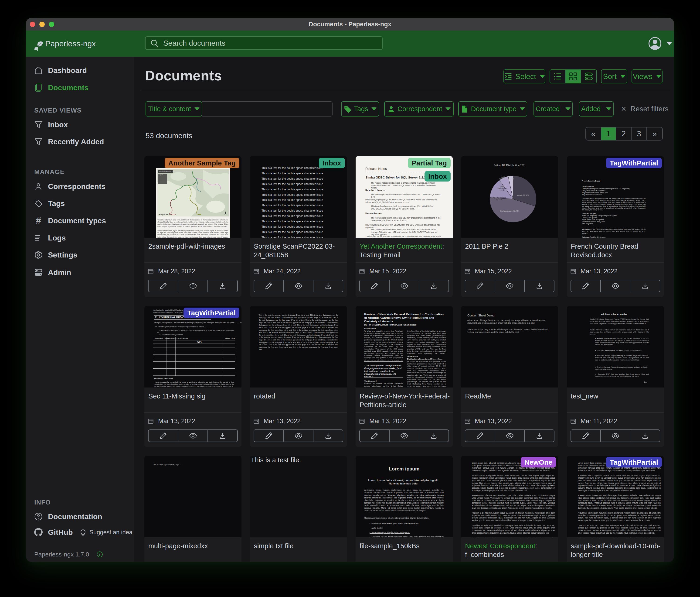 Image resolution: width=700 pixels, height=597 pixels. I want to click on svg-text: Boundary Waters Trip, so click(166, 172).